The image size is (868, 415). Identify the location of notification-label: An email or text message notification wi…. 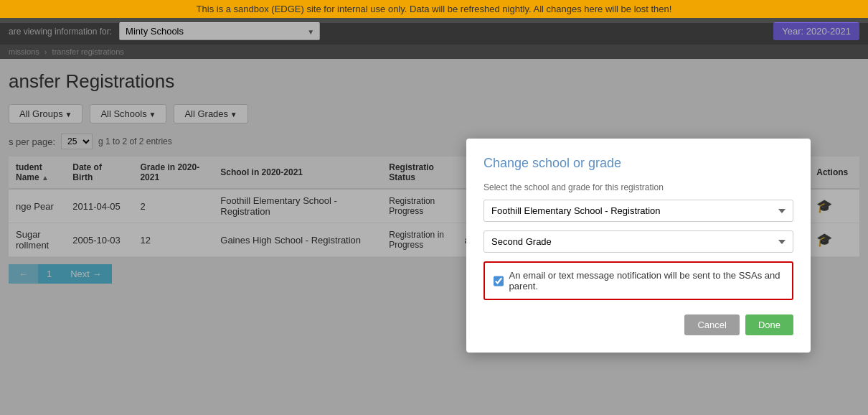
(646, 281).